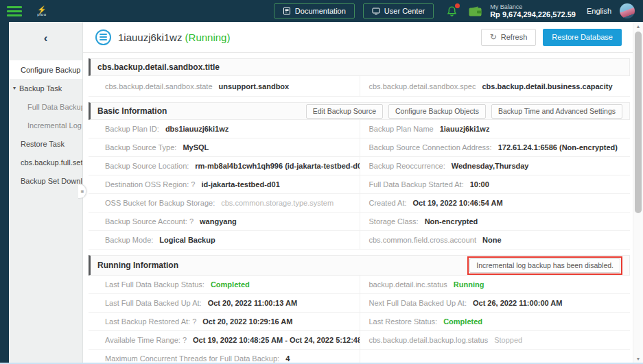  Describe the element at coordinates (638, 122) in the screenshot. I see `scroll-thumb` at that location.